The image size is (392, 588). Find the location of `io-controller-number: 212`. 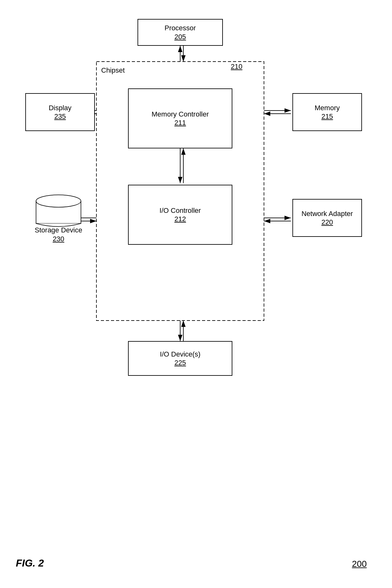

io-controller-number: 212 is located at coordinates (180, 219).